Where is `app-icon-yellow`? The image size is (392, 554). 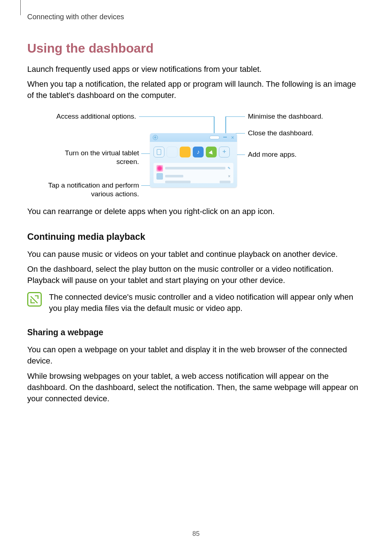
app-icon-yellow is located at coordinates (185, 152).